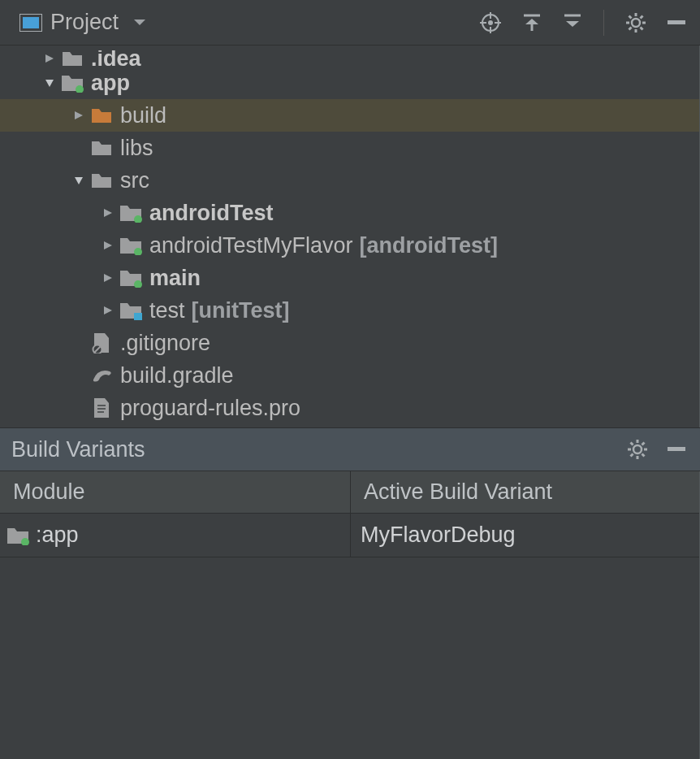 The width and height of the screenshot is (700, 759). What do you see at coordinates (175, 535) in the screenshot?
I see `module-cell: :app` at bounding box center [175, 535].